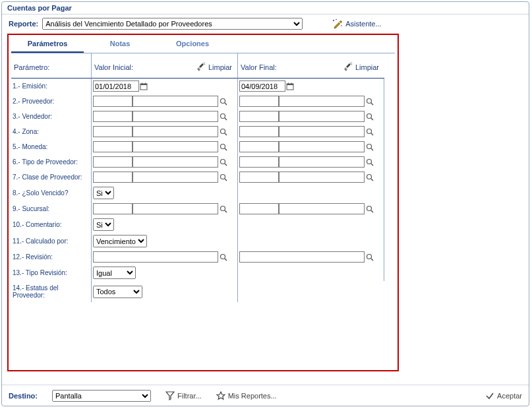 The height and width of the screenshot is (409, 532). I want to click on report-select: Análisis del Vencimiento Detallado por P…, so click(173, 24).